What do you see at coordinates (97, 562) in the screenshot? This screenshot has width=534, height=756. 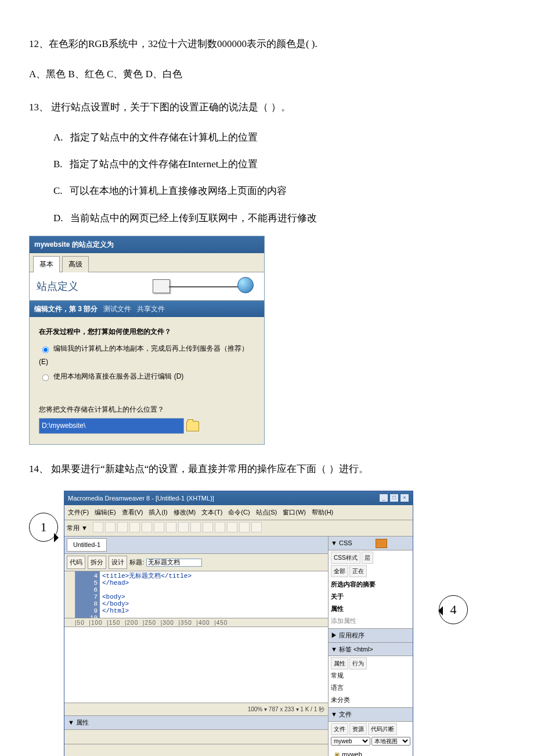 I see `view-split-button: 拆分` at bounding box center [97, 562].